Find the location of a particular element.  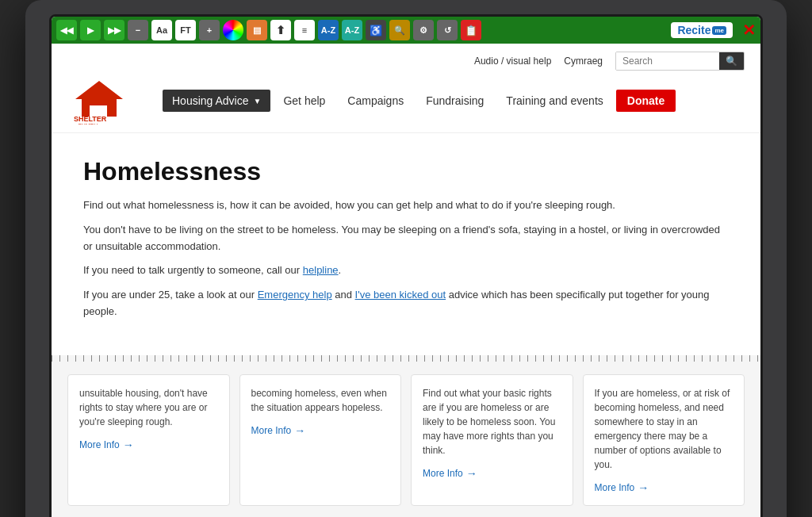

play-btn: ▶ is located at coordinates (90, 30).